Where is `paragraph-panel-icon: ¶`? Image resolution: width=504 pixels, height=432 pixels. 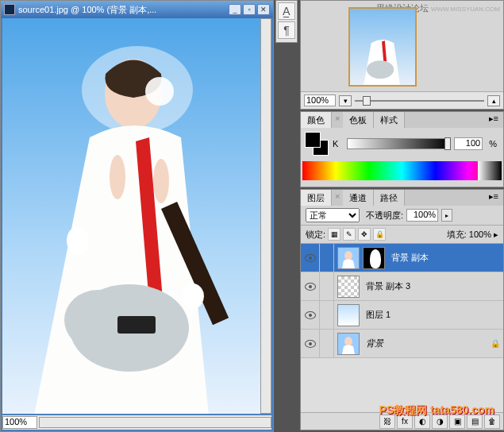
paragraph-panel-icon: ¶ is located at coordinates (287, 30).